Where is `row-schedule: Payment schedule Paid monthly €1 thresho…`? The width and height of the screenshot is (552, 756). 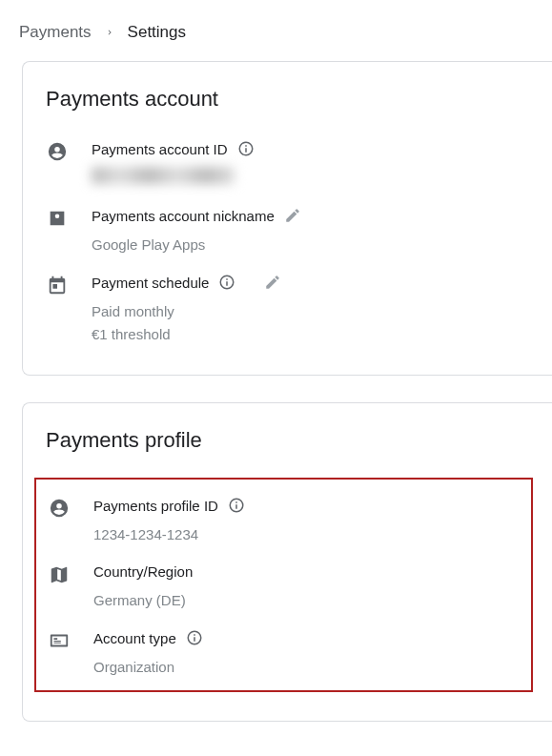 row-schedule: Payment schedule Paid monthly €1 thresho… is located at coordinates (288, 310).